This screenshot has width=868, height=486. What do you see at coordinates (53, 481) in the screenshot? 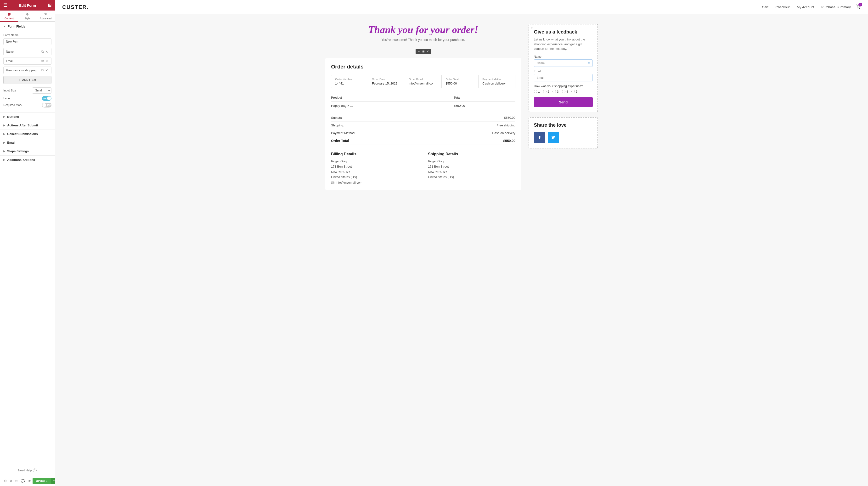
I see `update-caret: ▼` at bounding box center [53, 481].